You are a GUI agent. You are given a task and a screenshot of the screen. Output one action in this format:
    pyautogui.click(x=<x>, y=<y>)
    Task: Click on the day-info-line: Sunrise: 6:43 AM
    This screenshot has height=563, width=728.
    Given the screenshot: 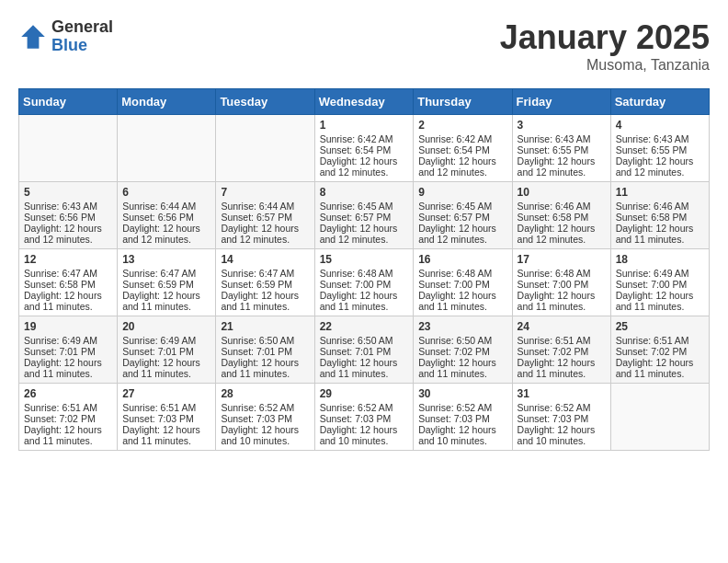 What is the action you would take?
    pyautogui.click(x=562, y=139)
    